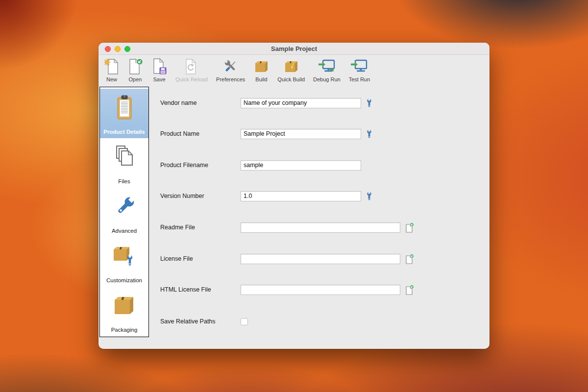 The image size is (588, 392). Describe the element at coordinates (108, 49) in the screenshot. I see `close-button` at that location.